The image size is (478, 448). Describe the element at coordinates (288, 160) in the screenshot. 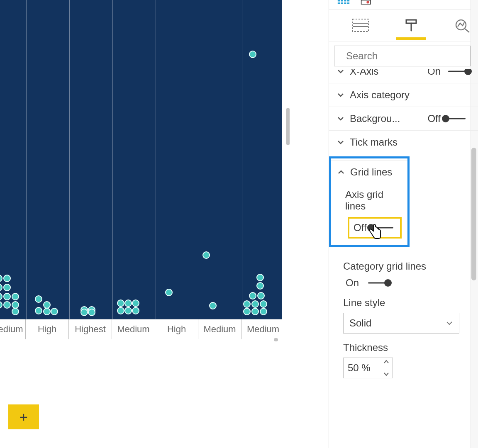

I see `visual-vertical-scrollbar` at that location.